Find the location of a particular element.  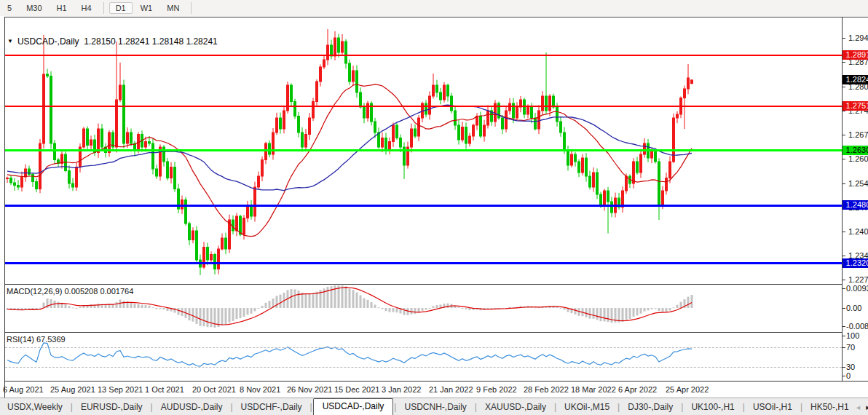

tab-usdchf-daily: USDCHF-,Daily is located at coordinates (272, 407).